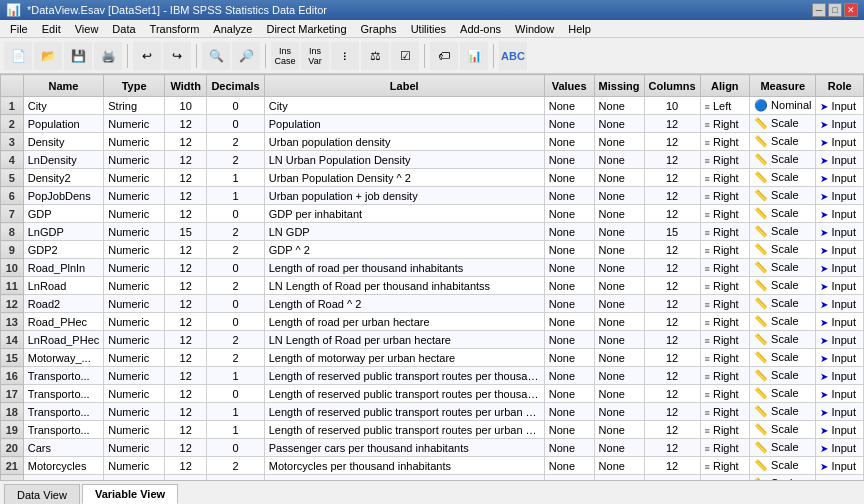 The height and width of the screenshot is (504, 864). What do you see at coordinates (432, 286) in the screenshot?
I see `table-row: 11 LnRoad Numeric 12 2 LN Length of Road…` at bounding box center [432, 286].